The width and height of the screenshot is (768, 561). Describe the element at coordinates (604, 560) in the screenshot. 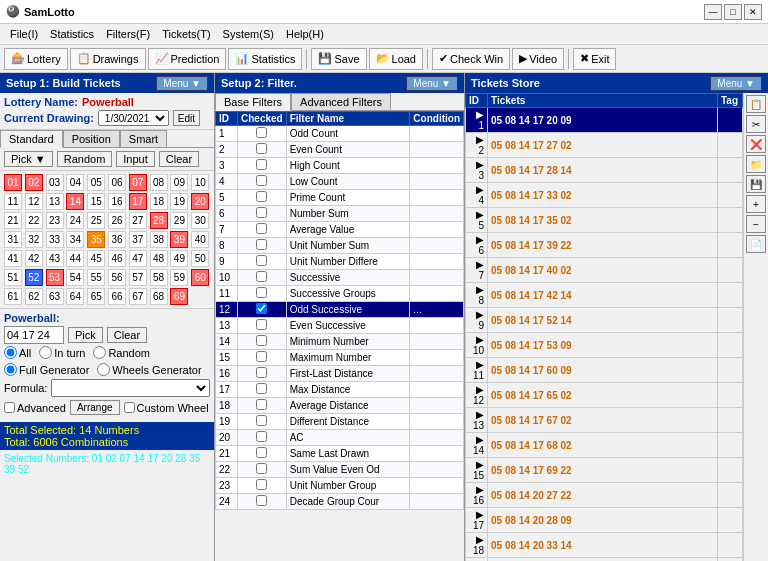

I see `ticket-row: ▶ 19 05 08 14 20 35 14` at that location.